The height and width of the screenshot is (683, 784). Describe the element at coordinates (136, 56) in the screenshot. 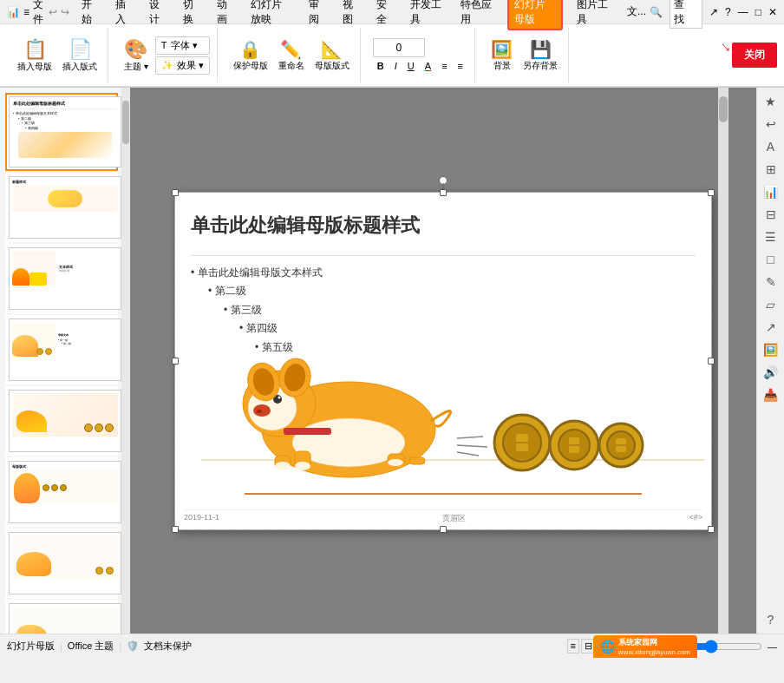

I see `theme-btn: 🎨 主题 ▾` at that location.